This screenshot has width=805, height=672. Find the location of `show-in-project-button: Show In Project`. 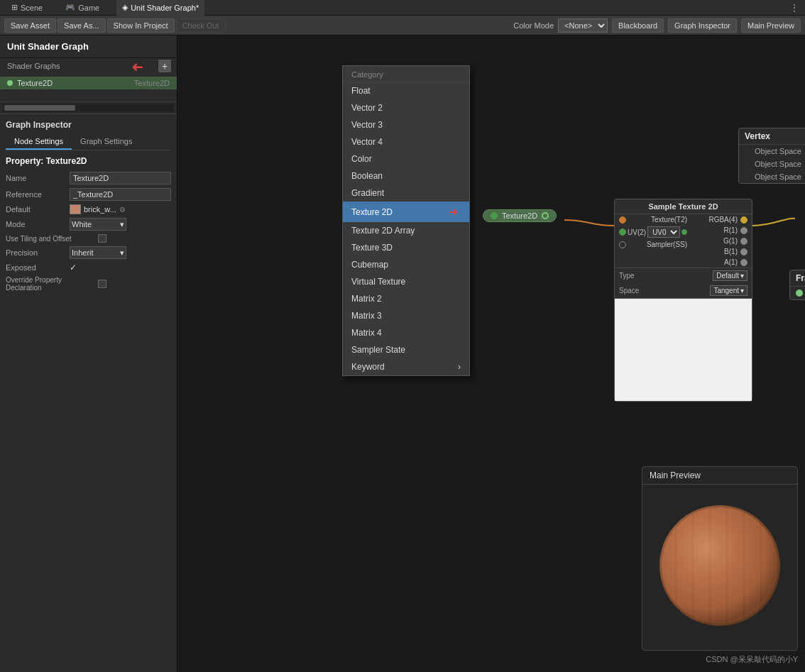

show-in-project-button: Show In Project is located at coordinates (141, 26).